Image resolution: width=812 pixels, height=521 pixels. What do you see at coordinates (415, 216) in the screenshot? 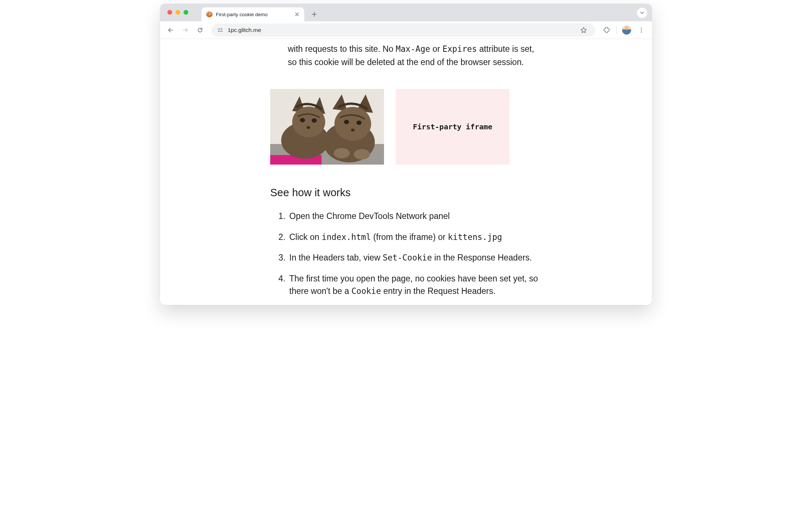
I see `step-item: Open the Chrome DevTools Network panel` at bounding box center [415, 216].